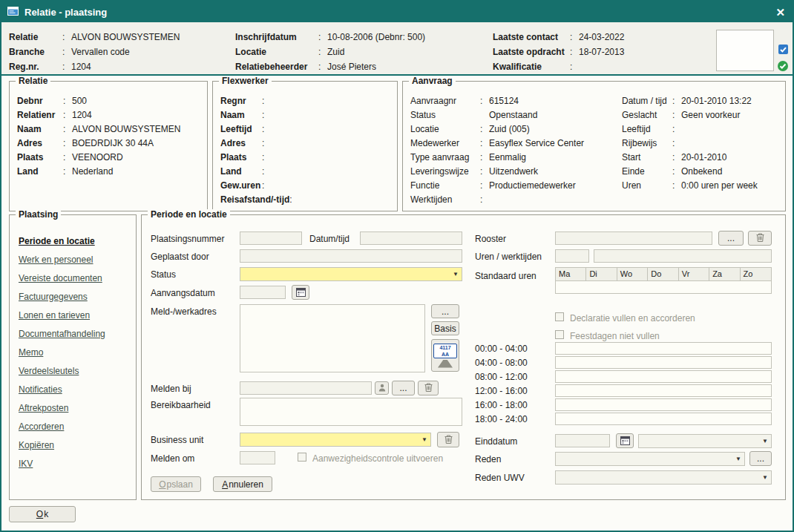 The image size is (794, 532). What do you see at coordinates (271, 238) in the screenshot?
I see `plaatsingsnummer-input` at bounding box center [271, 238].